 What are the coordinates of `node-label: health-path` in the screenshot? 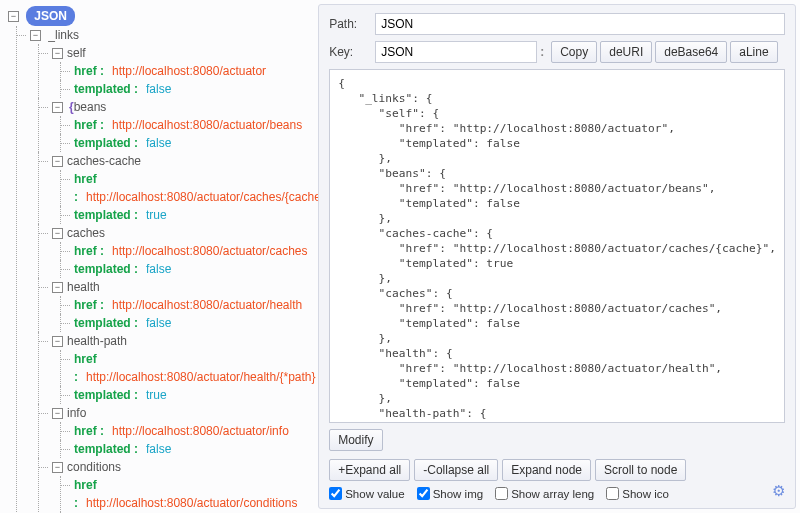 It's located at (97, 341).